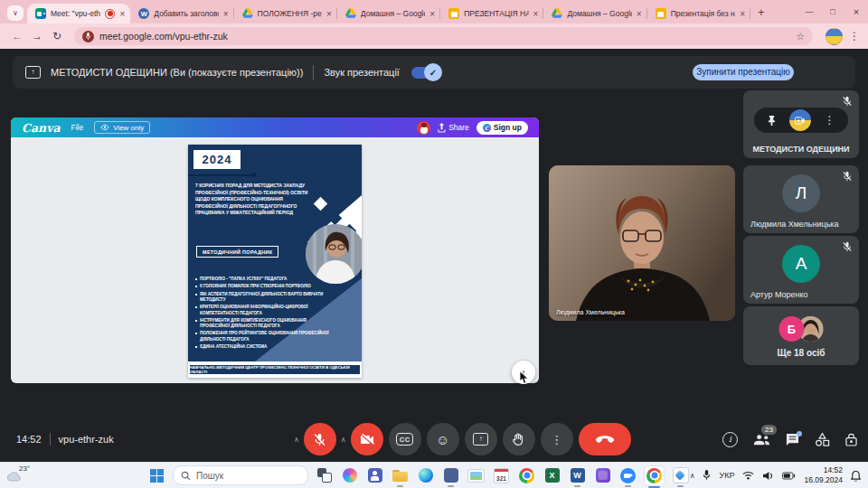 Image resolution: width=868 pixels, height=488 pixels. What do you see at coordinates (286, 14) in the screenshot?
I see `tab-drive-1: ПОЛОЖЕННЯ -рейт ×` at bounding box center [286, 14].